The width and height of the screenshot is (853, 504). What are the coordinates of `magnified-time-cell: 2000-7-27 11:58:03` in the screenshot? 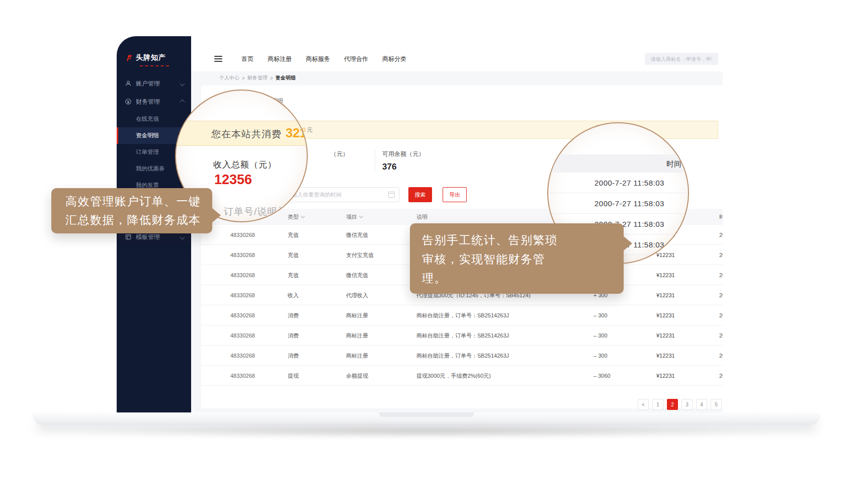 It's located at (618, 183).